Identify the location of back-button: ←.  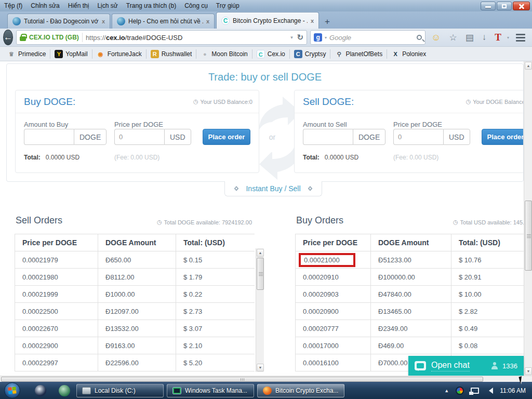
(8, 37).